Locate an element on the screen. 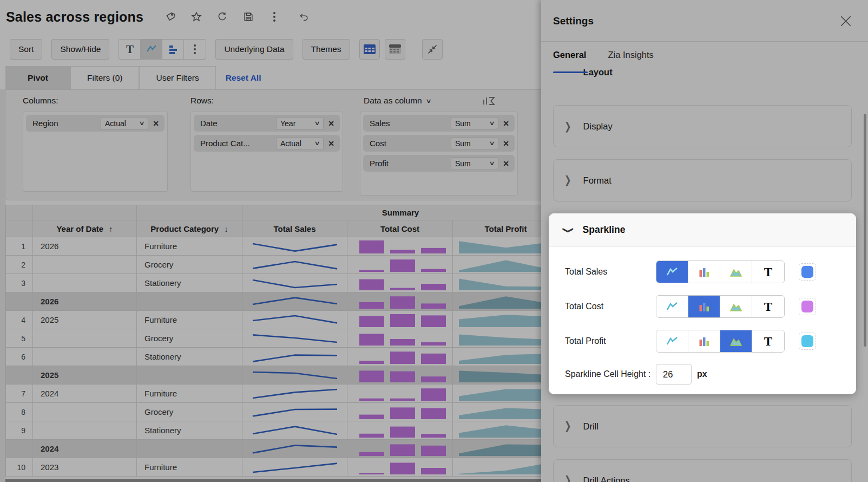 The image size is (868, 482). tab-user-filters: User Filters is located at coordinates (177, 78).